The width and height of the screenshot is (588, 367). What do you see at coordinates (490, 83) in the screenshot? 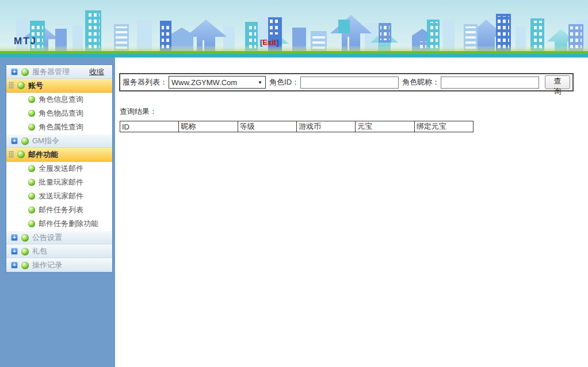
I see `role-name-input` at bounding box center [490, 83].